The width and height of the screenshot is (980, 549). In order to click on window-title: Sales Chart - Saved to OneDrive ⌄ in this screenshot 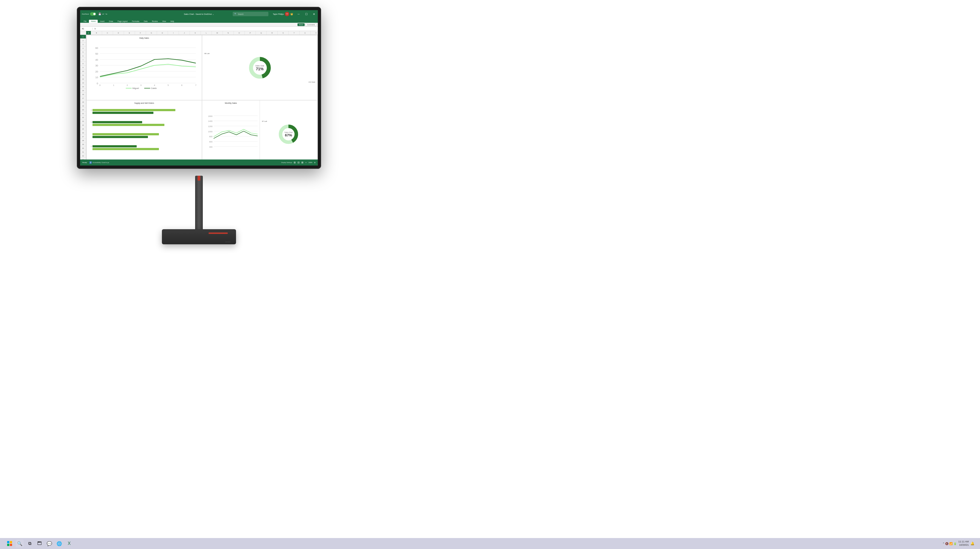, I will do `click(199, 14)`.